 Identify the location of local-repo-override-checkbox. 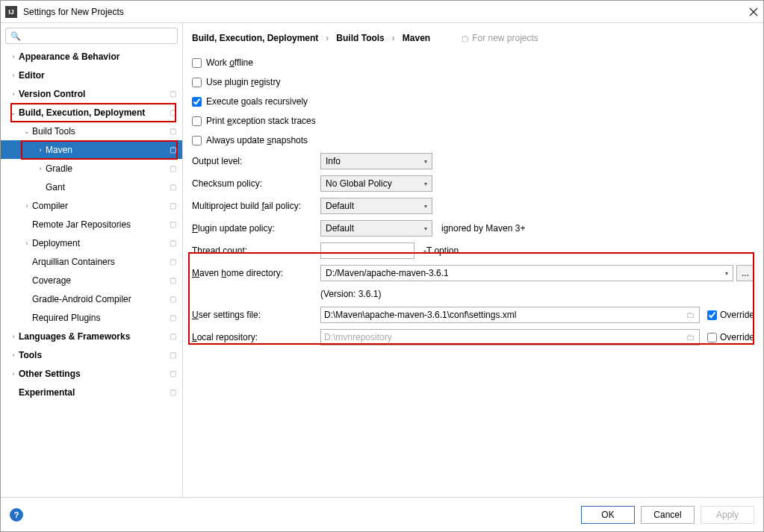
(712, 337).